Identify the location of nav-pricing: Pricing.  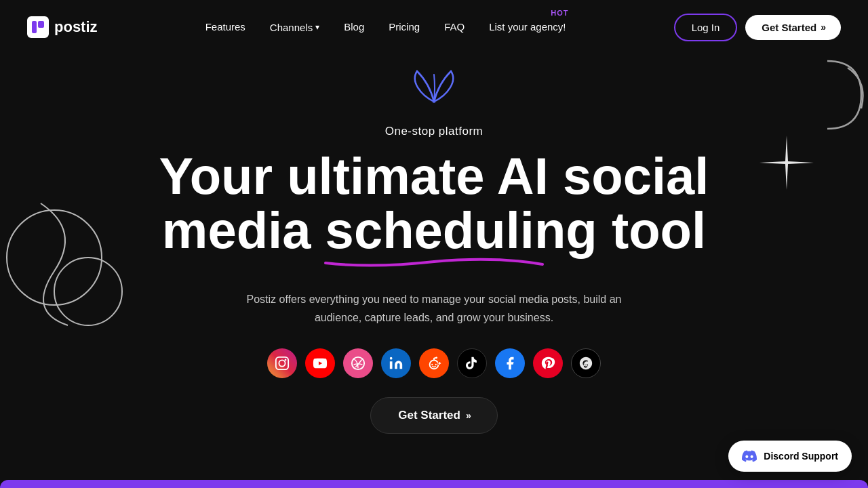
(404, 27).